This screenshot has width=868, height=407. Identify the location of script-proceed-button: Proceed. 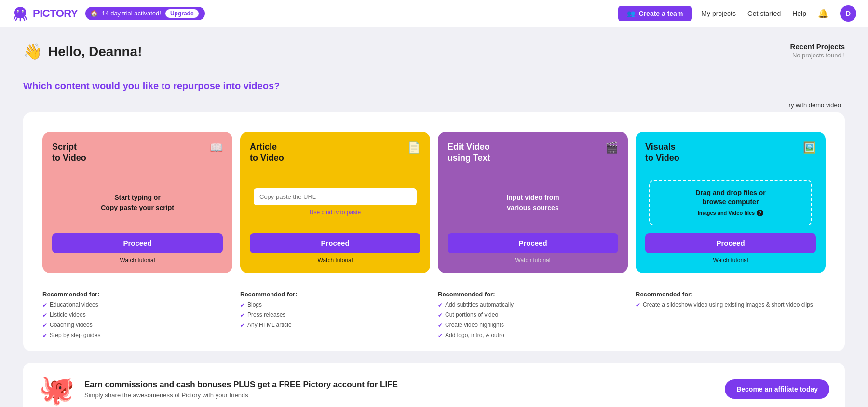
(137, 243).